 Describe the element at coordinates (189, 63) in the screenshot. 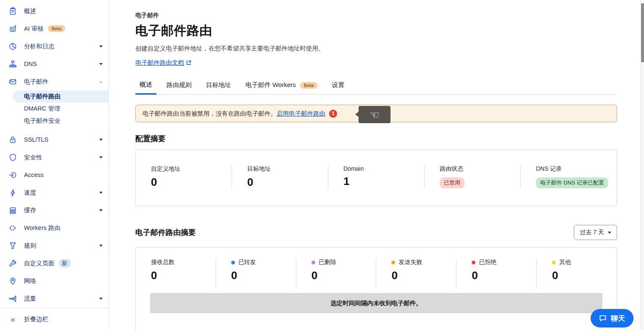

I see `external-link-icon` at that location.